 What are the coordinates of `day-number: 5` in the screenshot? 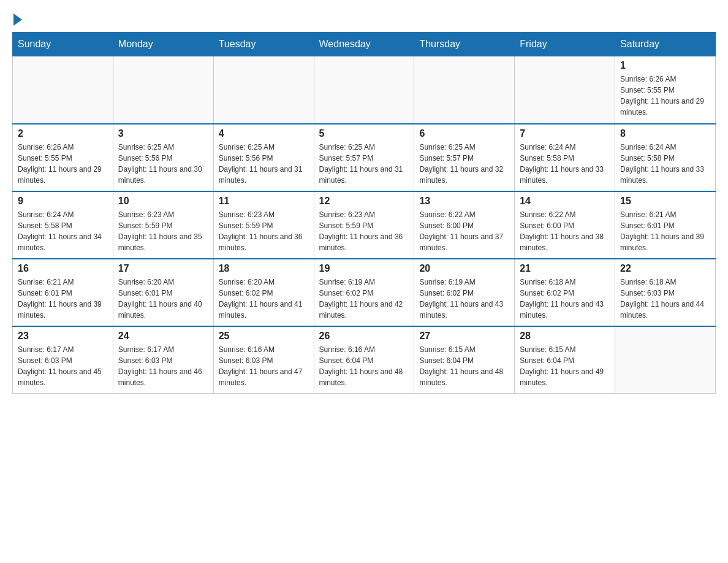 It's located at (364, 134).